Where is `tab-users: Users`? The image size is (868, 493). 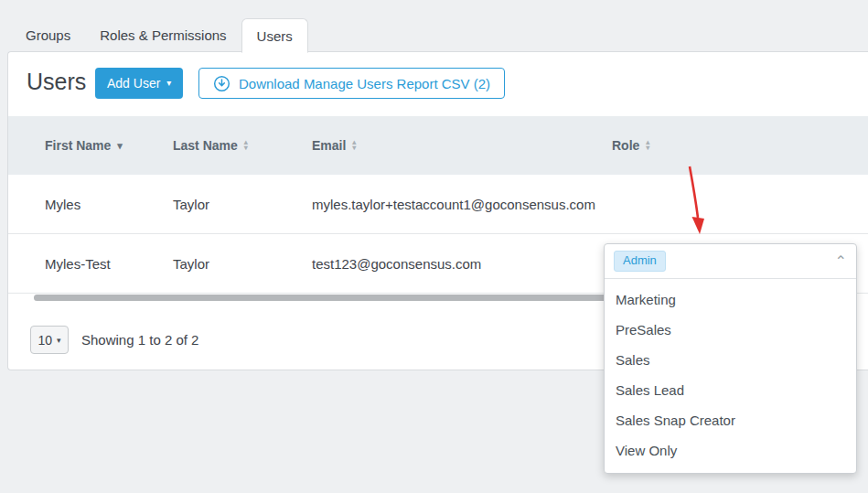
tab-users: Users is located at coordinates (274, 36).